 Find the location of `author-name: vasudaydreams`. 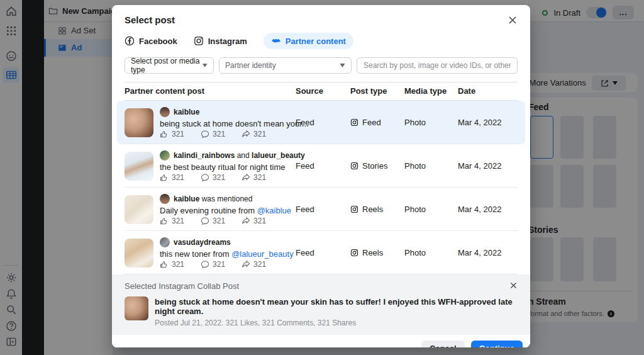

author-name: vasudaydreams is located at coordinates (203, 242).